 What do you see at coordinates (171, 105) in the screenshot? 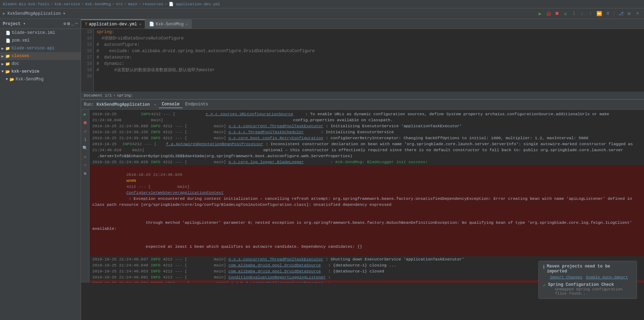
I see `tab-console: Console` at bounding box center [171, 105].